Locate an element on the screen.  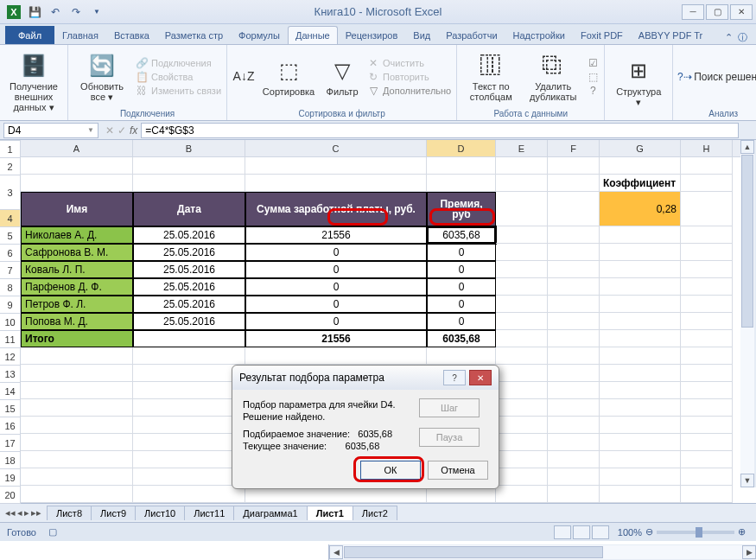
tab-developer: Разработчи is located at coordinates (472, 35).